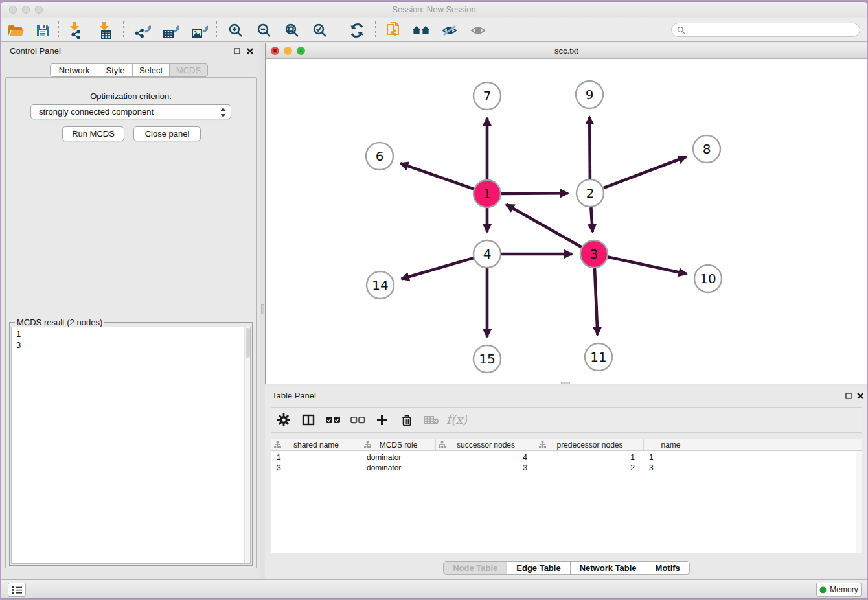 The width and height of the screenshot is (868, 600). I want to click on memory-button: Memory, so click(839, 590).